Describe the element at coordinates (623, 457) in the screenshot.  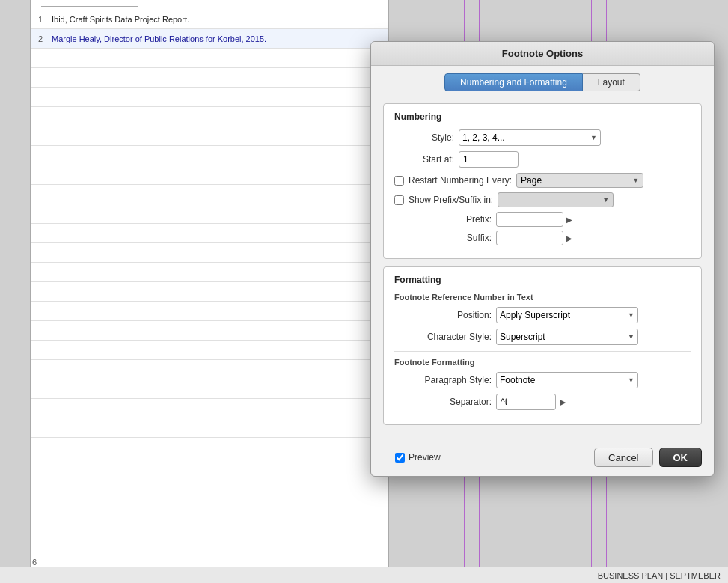
I see `cancel-button: Cancel` at that location.